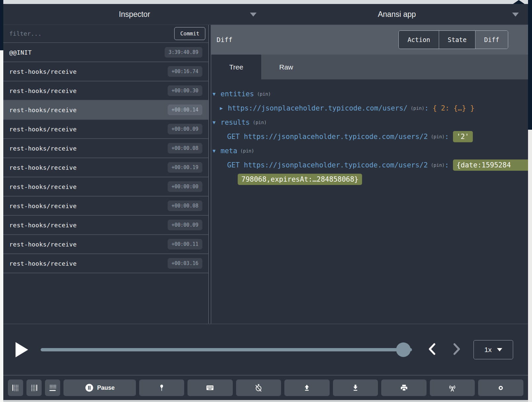  I want to click on dock-left-button, so click(16, 388).